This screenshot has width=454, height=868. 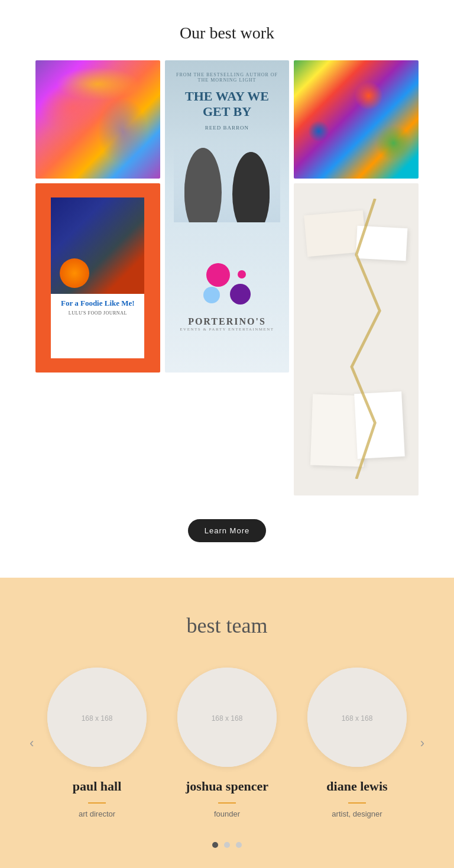 I want to click on member-divider-paul, so click(x=97, y=803).